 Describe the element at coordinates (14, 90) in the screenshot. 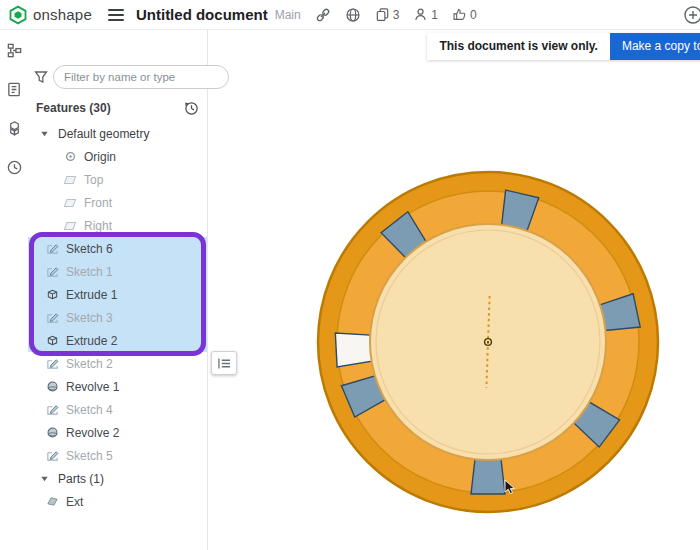

I see `drawing-icon` at that location.